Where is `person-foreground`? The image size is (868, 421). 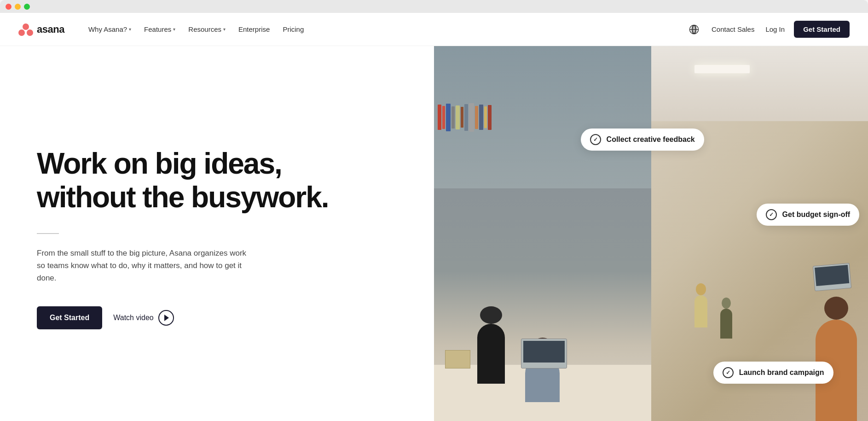
person-foreground is located at coordinates (836, 359).